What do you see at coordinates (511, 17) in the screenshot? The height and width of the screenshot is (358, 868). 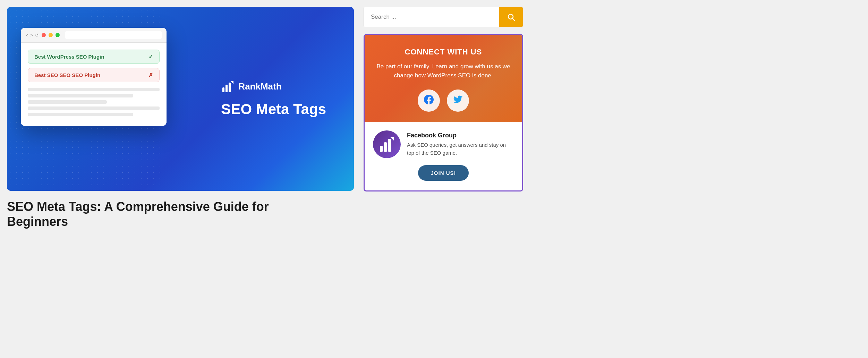 I see `search-button` at bounding box center [511, 17].